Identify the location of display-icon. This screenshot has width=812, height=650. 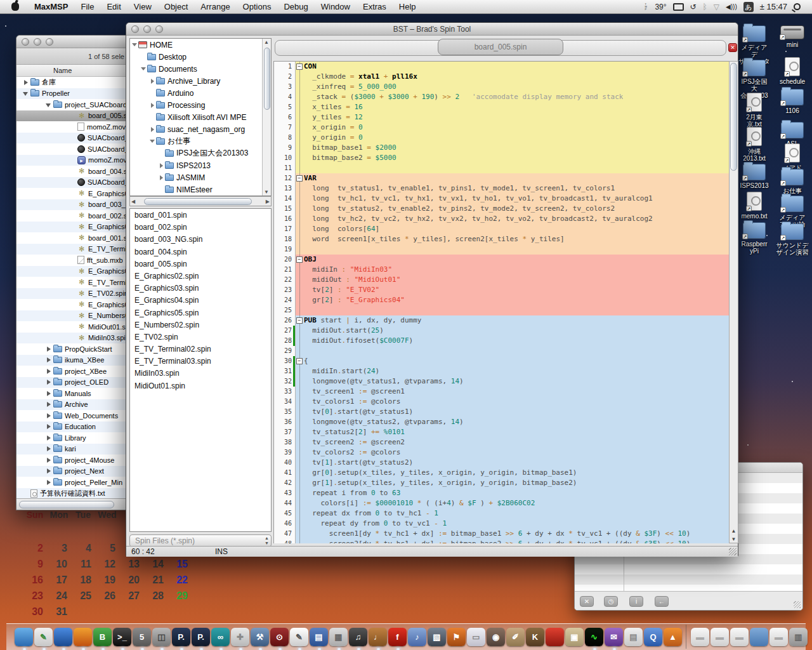
(679, 7).